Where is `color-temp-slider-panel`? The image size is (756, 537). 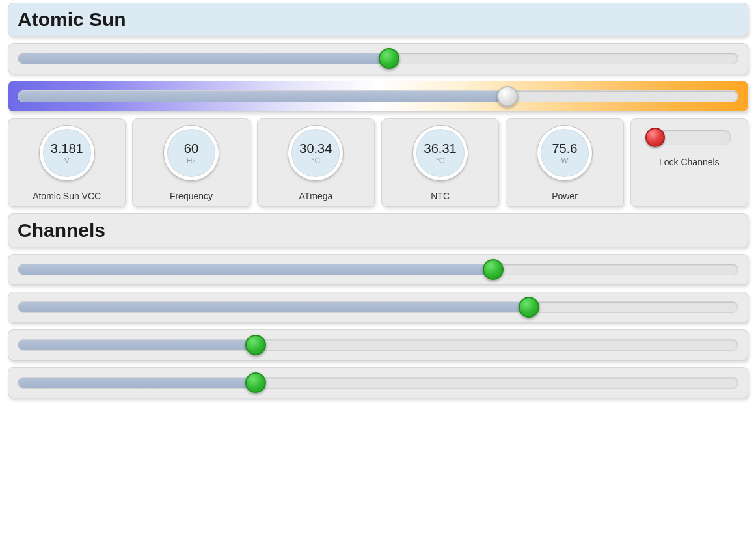 color-temp-slider-panel is located at coordinates (378, 96).